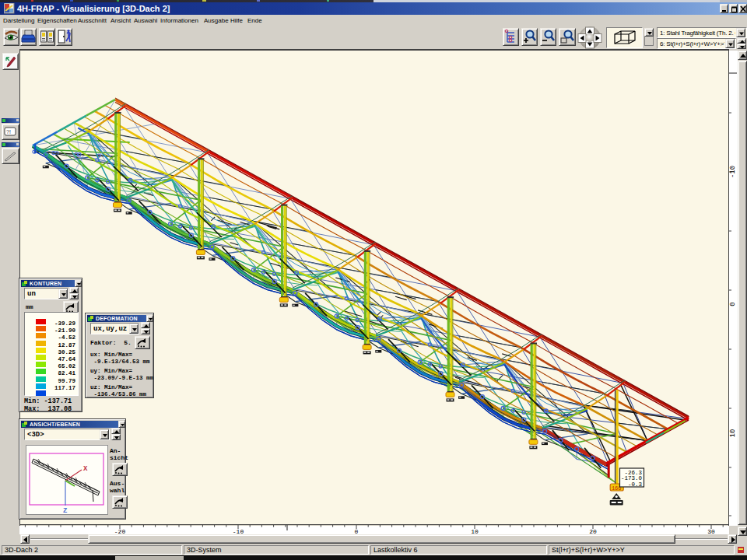 This screenshot has height=560, width=747. I want to click on svg-text: Z, so click(65, 510).